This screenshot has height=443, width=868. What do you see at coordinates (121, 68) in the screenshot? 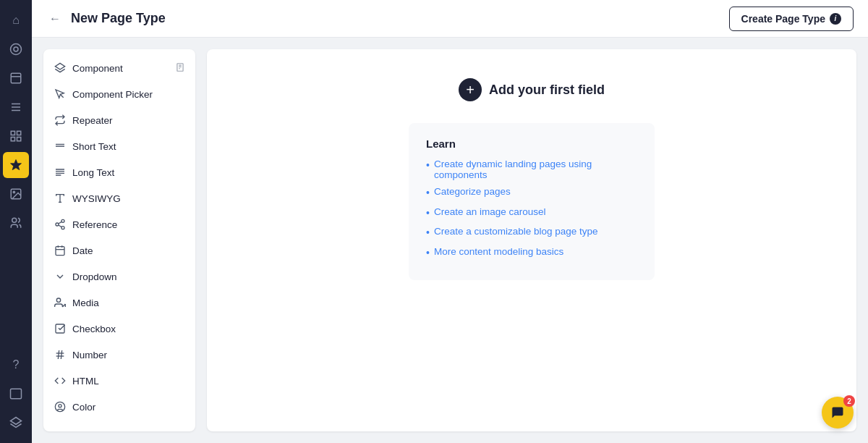
I see `component-label: Component` at bounding box center [121, 68].